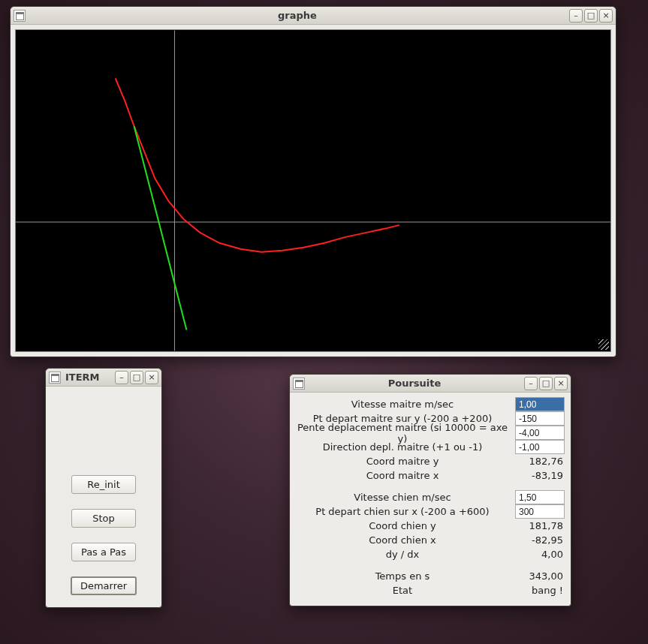 This screenshot has width=648, height=644. What do you see at coordinates (405, 497) in the screenshot?
I see `label-vc: Vitesse chien m/sec` at bounding box center [405, 497].